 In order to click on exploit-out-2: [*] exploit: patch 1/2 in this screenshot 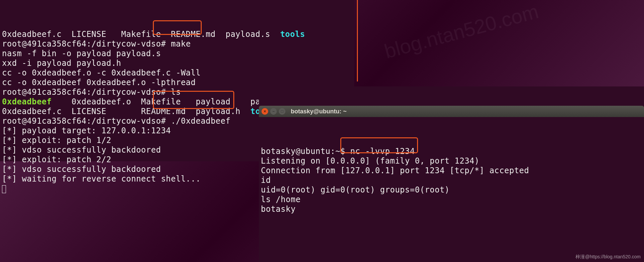, I will do `click(56, 140)`.